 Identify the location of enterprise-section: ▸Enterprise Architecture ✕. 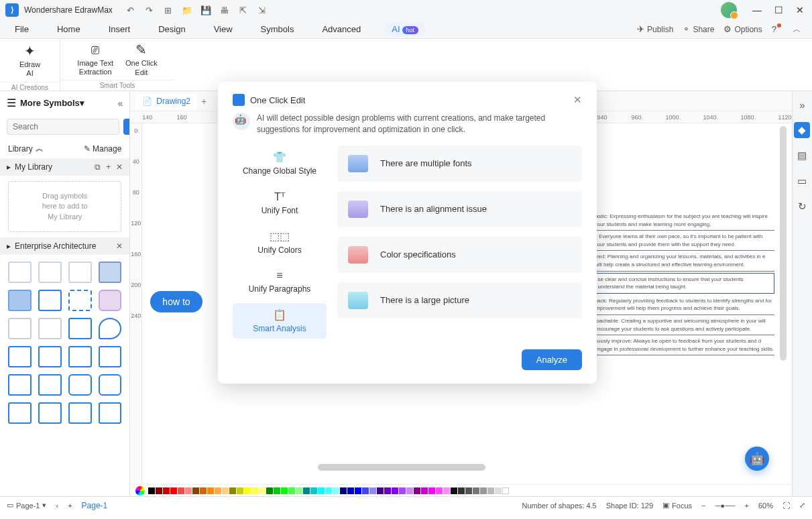
(64, 246).